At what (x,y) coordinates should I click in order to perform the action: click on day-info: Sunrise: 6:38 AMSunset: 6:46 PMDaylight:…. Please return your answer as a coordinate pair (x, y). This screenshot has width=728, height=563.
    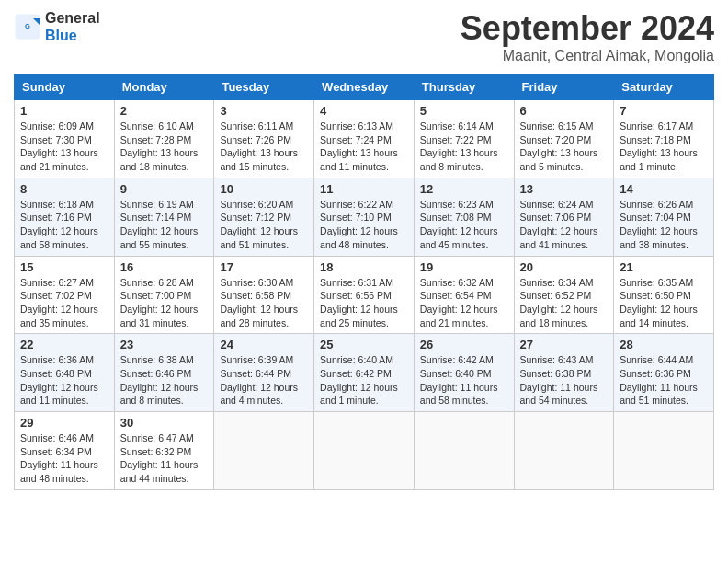
    Looking at the image, I should click on (165, 381).